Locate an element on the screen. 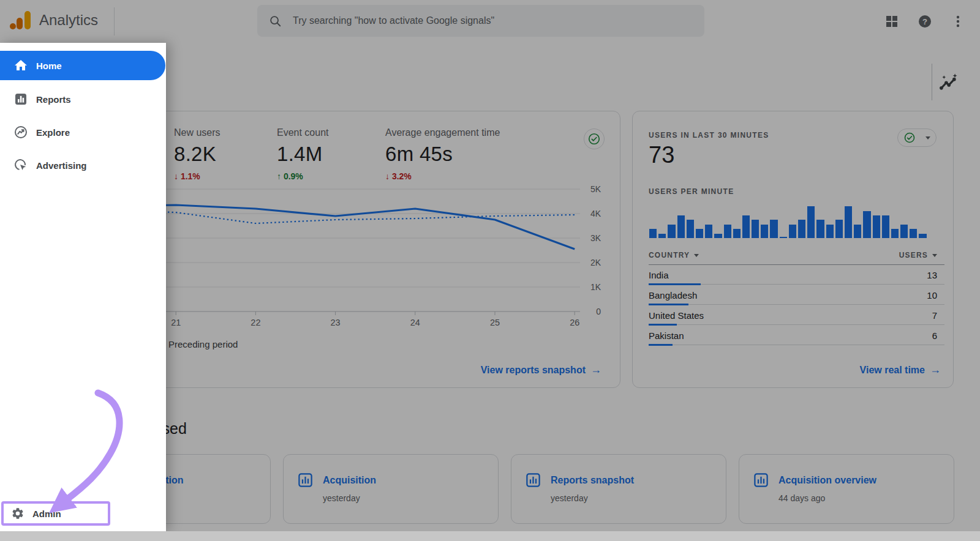 The image size is (980, 541). metric-label: New users is located at coordinates (197, 133).